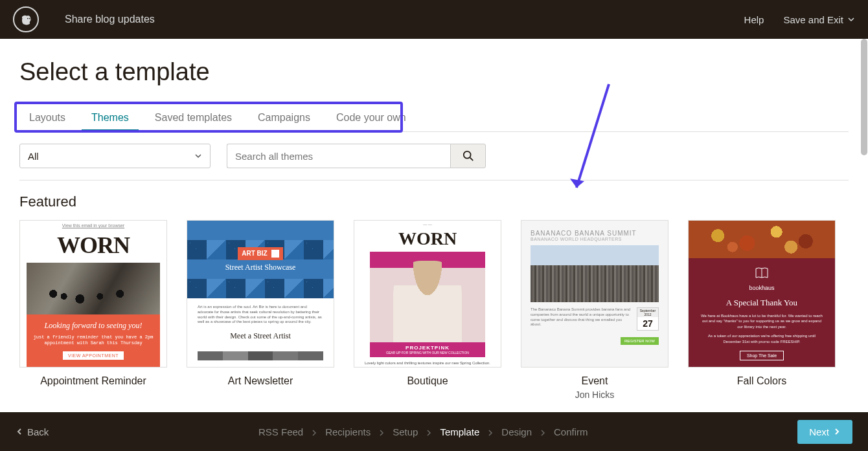  What do you see at coordinates (47, 118) in the screenshot?
I see `tab-layouts: Layouts` at bounding box center [47, 118].